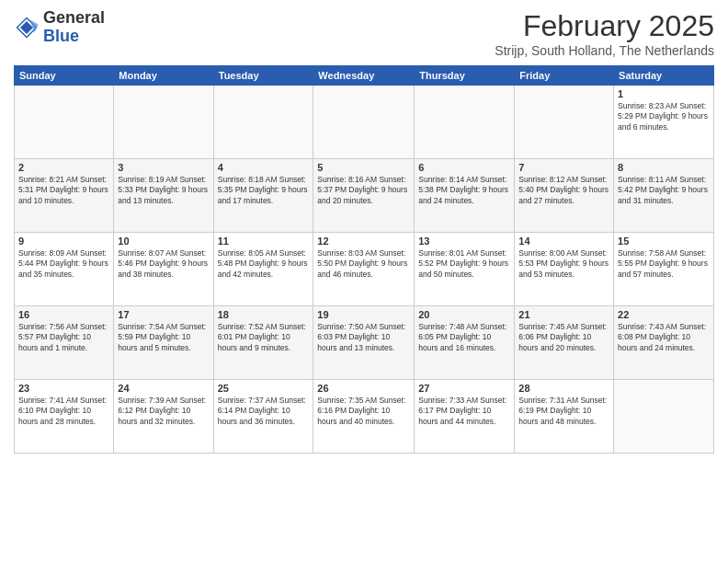 The height and width of the screenshot is (563, 728). I want to click on table-row: 1Sunrise: 8:23 AM Sunset: 5:29 PM Daylig…, so click(664, 122).